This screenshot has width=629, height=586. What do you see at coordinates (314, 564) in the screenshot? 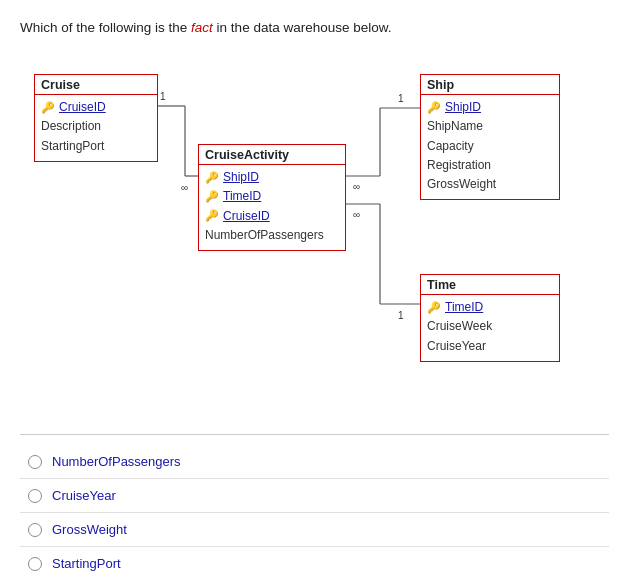
I see `option-4: StartingPort` at bounding box center [314, 564].